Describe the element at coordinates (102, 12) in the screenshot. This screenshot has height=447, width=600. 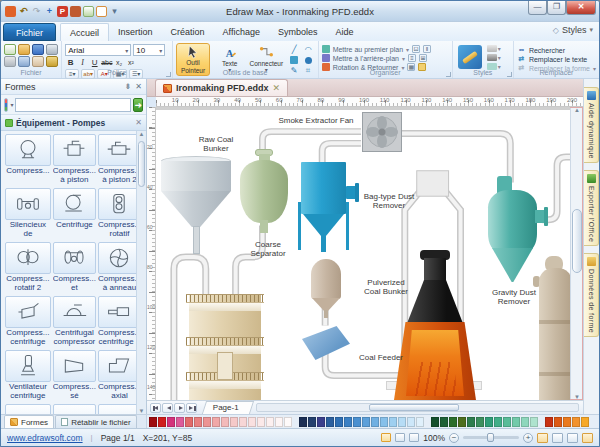
I see `doc-icon` at that location.